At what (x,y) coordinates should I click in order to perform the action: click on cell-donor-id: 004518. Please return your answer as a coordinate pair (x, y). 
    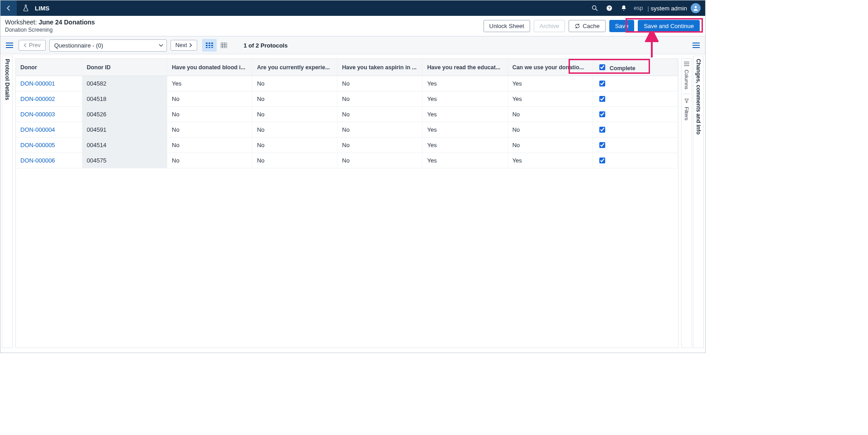
    Looking at the image, I should click on (124, 99).